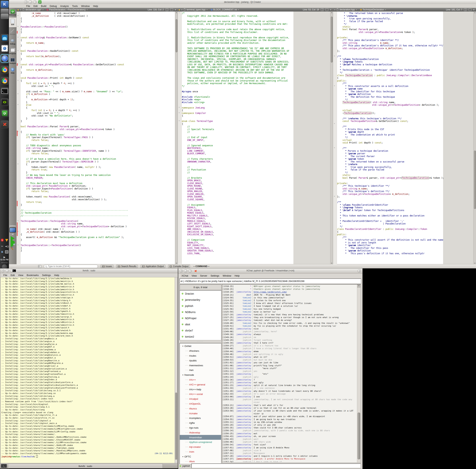  Describe the element at coordinates (5, 59) in the screenshot. I see `konqueror-launcher` at that location.